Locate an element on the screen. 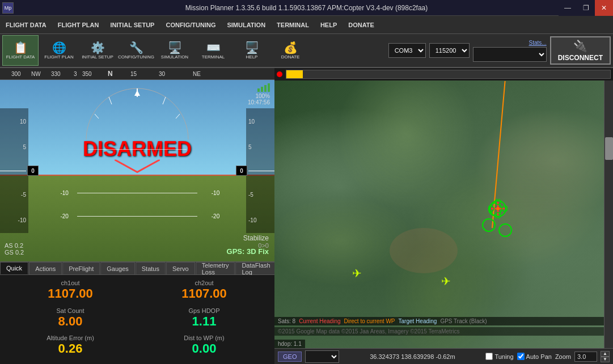 Image resolution: width=613 pixels, height=364 pixels. stats-select is located at coordinates (510, 54).